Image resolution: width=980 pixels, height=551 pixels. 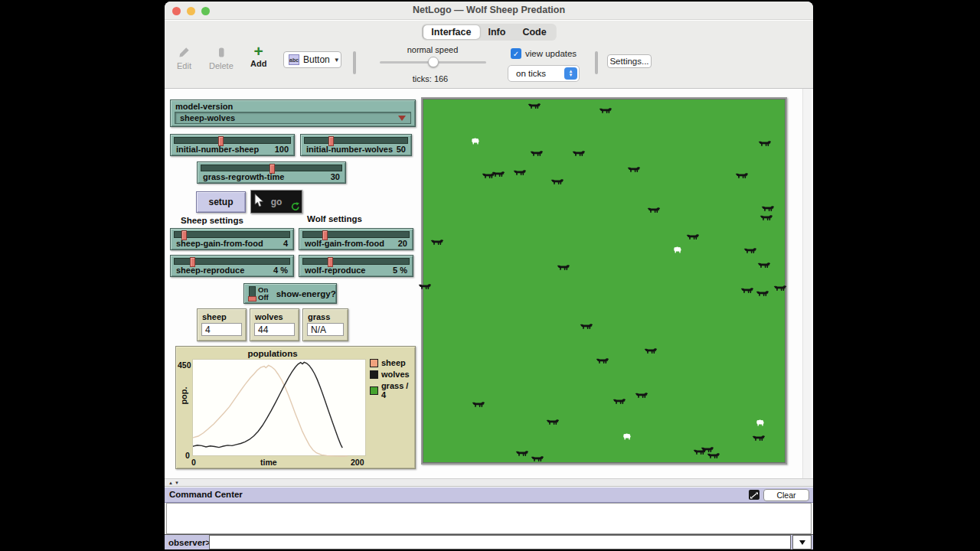 What do you see at coordinates (259, 57) in the screenshot?
I see `add-button: + Add` at bounding box center [259, 57].